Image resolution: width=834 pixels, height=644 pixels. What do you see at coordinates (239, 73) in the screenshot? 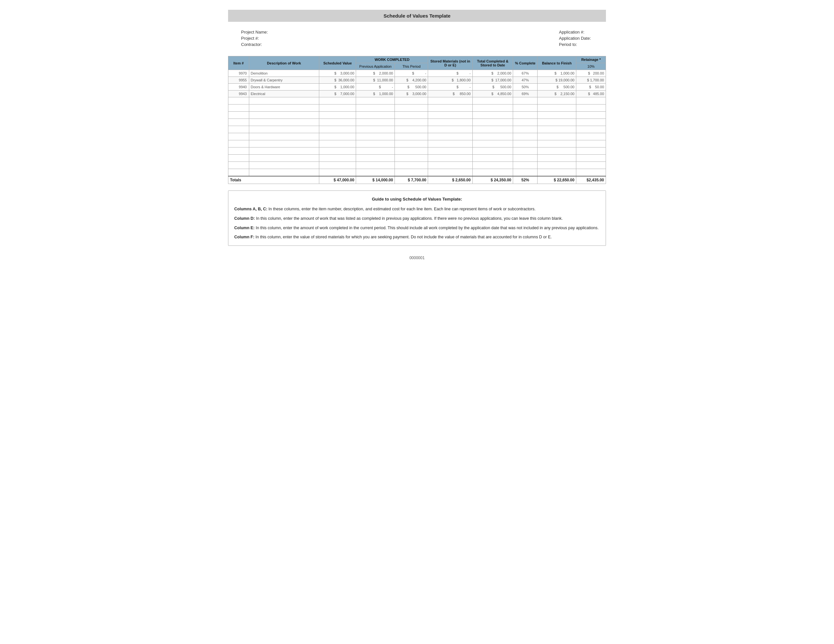
I see `item-num: 9970` at bounding box center [239, 73].